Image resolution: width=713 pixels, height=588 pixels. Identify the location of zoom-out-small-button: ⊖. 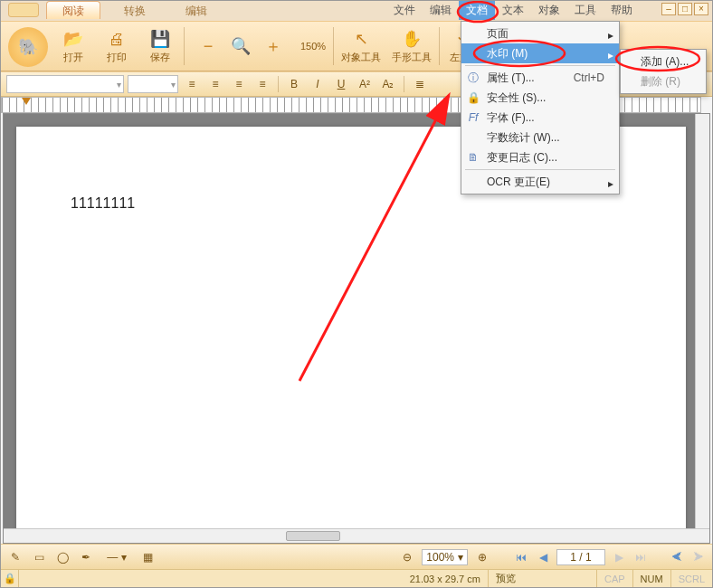
(407, 557).